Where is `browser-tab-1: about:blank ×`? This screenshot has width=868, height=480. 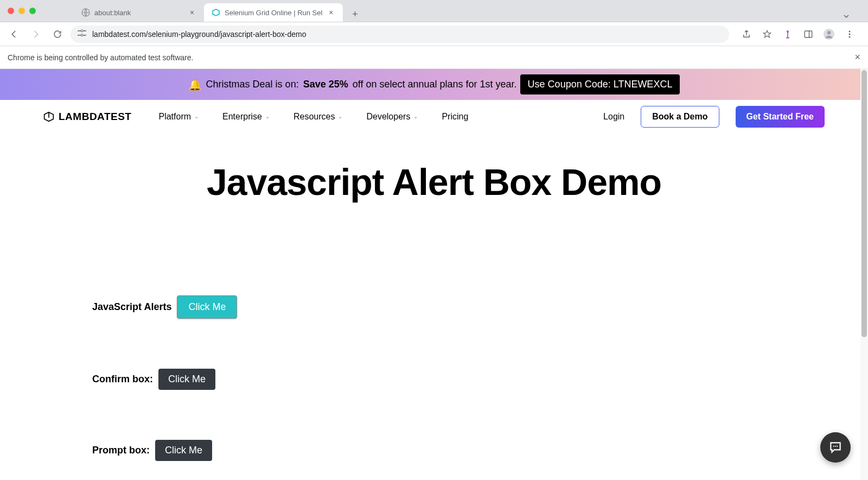 browser-tab-1: about:blank × is located at coordinates (139, 12).